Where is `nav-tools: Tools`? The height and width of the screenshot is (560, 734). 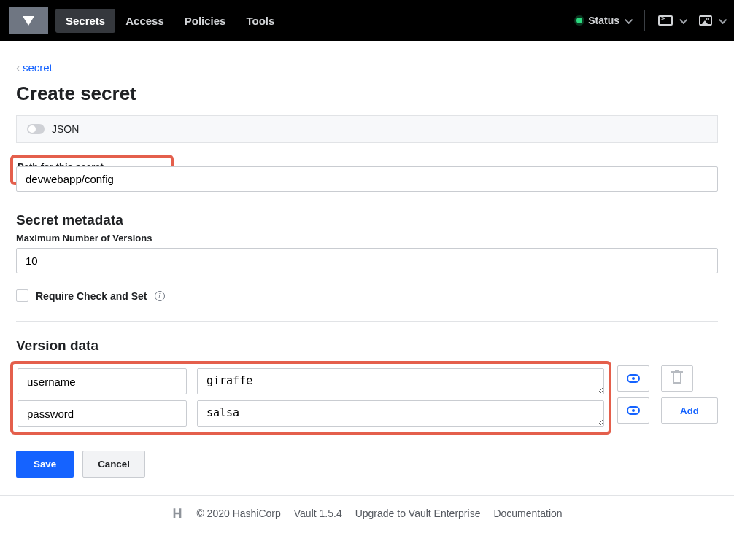
nav-tools: Tools is located at coordinates (260, 20).